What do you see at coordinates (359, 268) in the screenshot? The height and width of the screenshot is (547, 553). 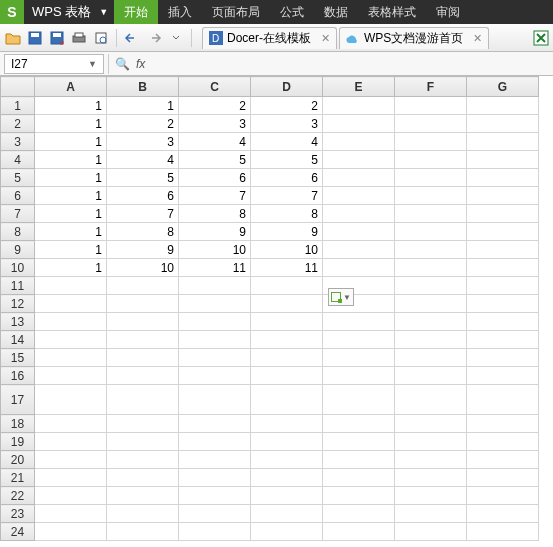 I see `cell-E10` at bounding box center [359, 268].